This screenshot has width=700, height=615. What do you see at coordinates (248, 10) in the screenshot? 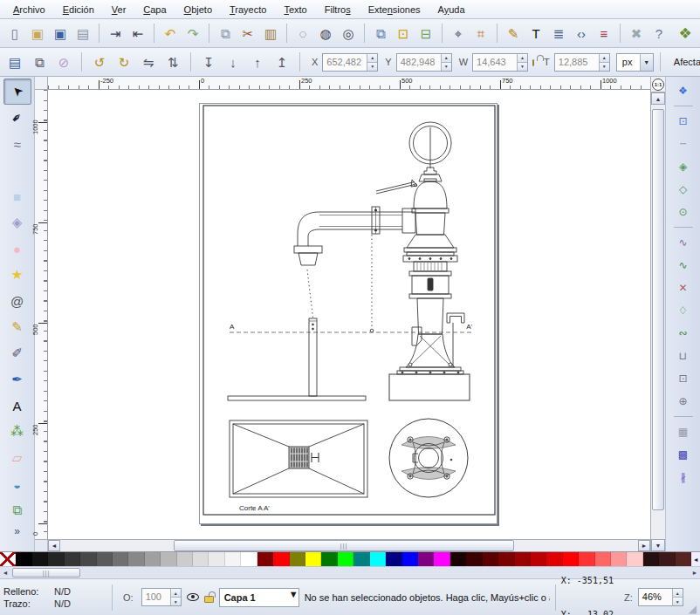
I see `menu-trayecto: Trayecto` at bounding box center [248, 10].